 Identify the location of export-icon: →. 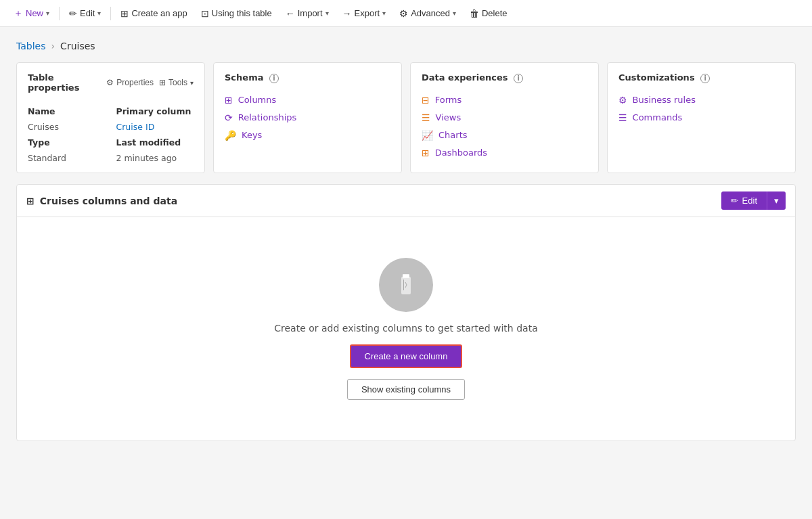
(347, 14).